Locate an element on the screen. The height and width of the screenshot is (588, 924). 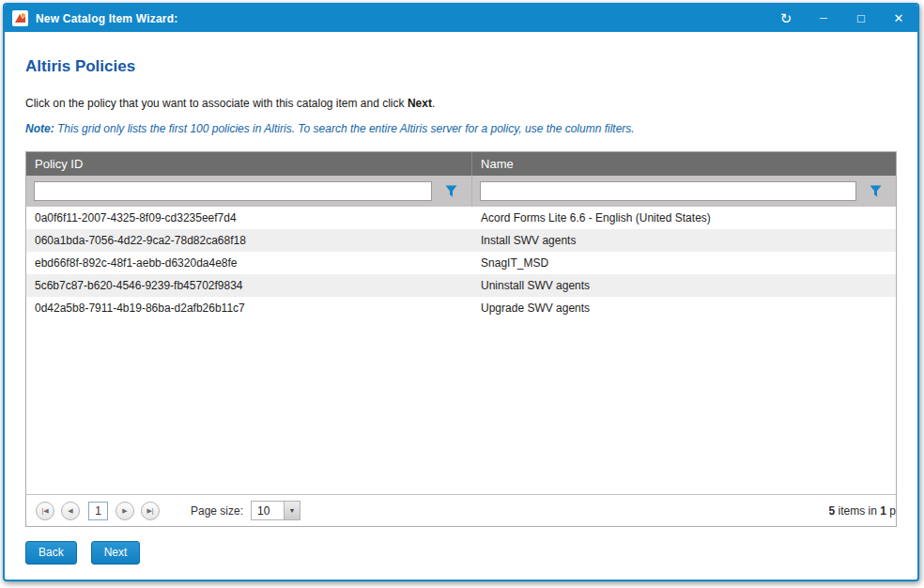
grid-header: Policy ID Name is located at coordinates (461, 163).